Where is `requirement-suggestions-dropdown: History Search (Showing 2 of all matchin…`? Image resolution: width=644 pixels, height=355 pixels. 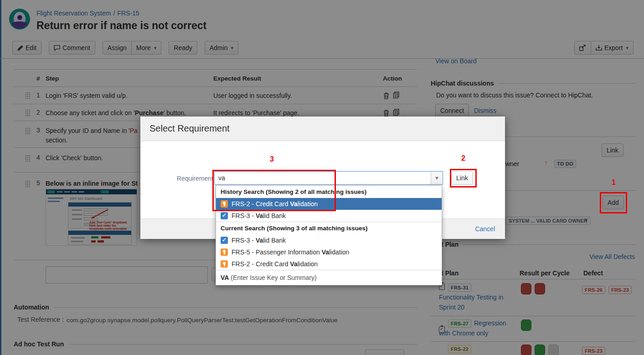
requirement-suggestions-dropdown: History Search (Showing 2 of all matchin… is located at coordinates (329, 235).